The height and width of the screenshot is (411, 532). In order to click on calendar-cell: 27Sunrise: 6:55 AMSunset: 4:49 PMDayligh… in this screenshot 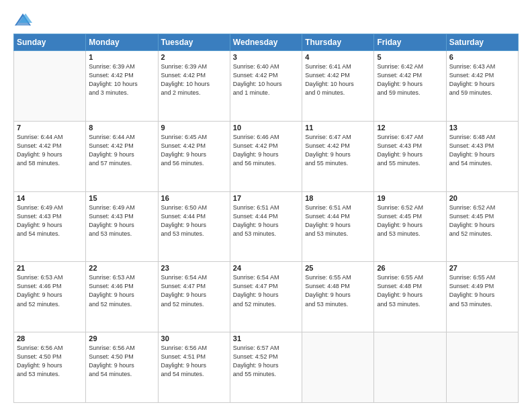, I will do `click(482, 297)`.